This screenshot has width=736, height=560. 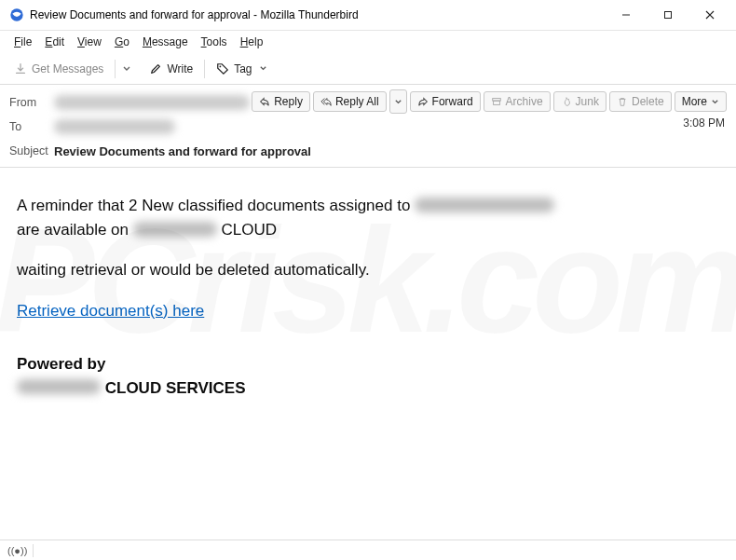 I want to click on reply-all-icon, so click(x=326, y=102).